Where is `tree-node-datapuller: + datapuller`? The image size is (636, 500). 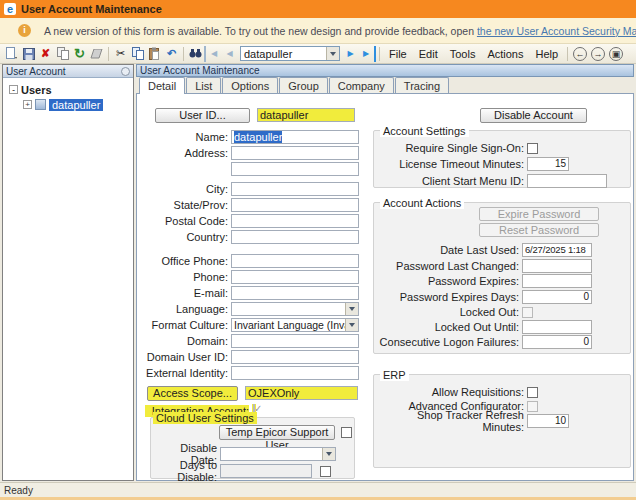 tree-node-datapuller: + datapuller is located at coordinates (68, 104).